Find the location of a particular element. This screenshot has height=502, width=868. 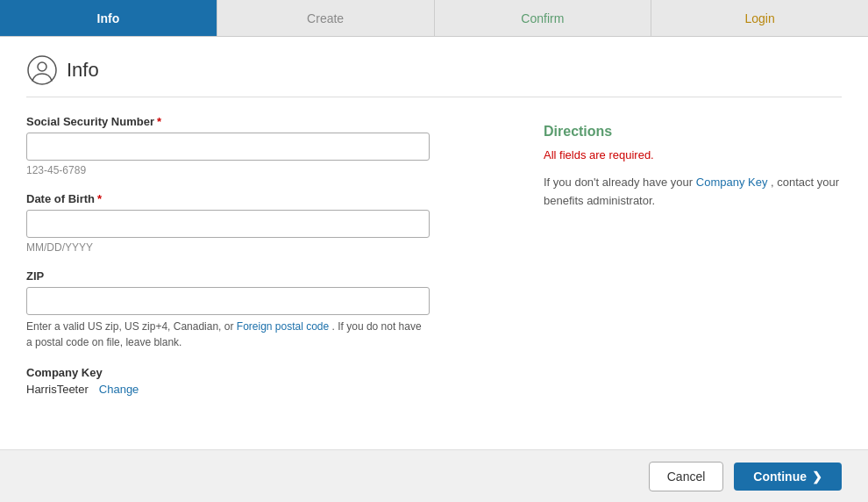

tab-bar: Info Create Confirm Login is located at coordinates (434, 18).